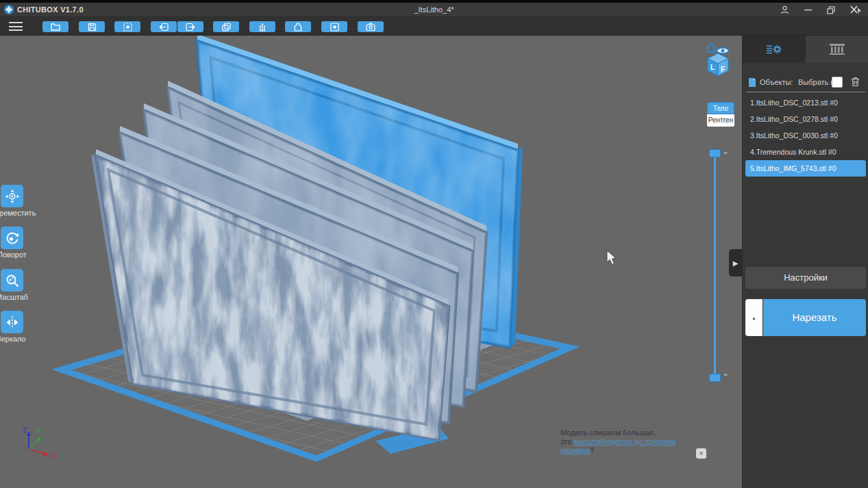 This screenshot has width=868, height=488. I want to click on file-list-item: 1.ItsLitho_DSC_0213.stl #0, so click(806, 103).